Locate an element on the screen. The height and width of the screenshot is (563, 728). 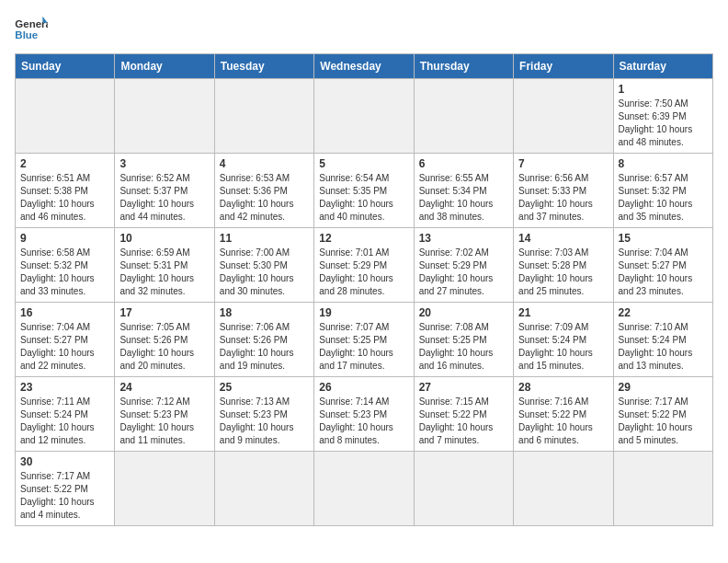
day-number: 17 is located at coordinates (164, 313).